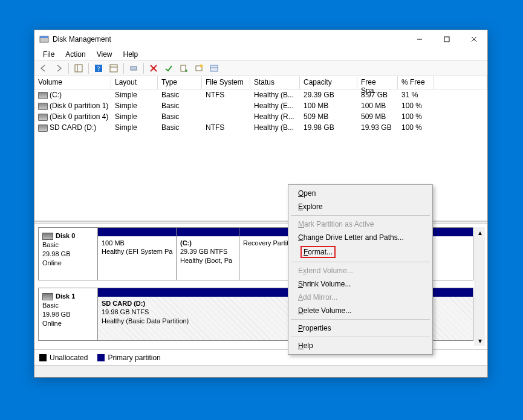 Image resolution: width=523 pixels, height=420 pixels. What do you see at coordinates (43, 358) in the screenshot?
I see `swatch-black` at bounding box center [43, 358].